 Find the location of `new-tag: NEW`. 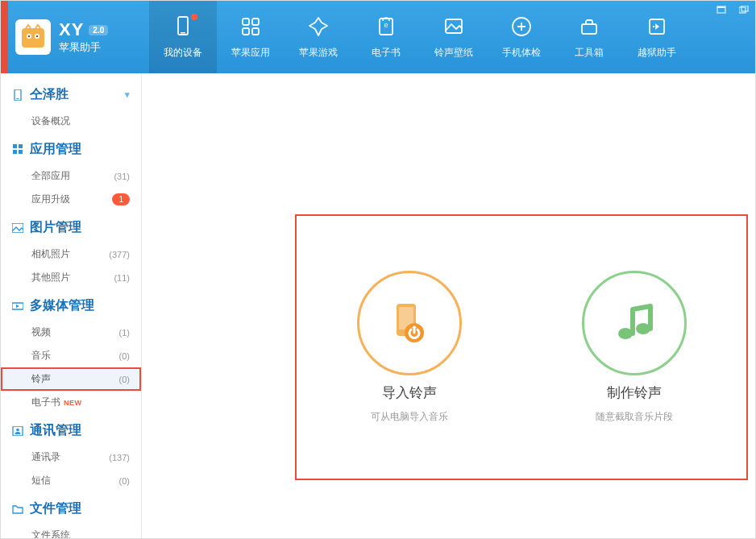

new-tag: NEW is located at coordinates (73, 403).